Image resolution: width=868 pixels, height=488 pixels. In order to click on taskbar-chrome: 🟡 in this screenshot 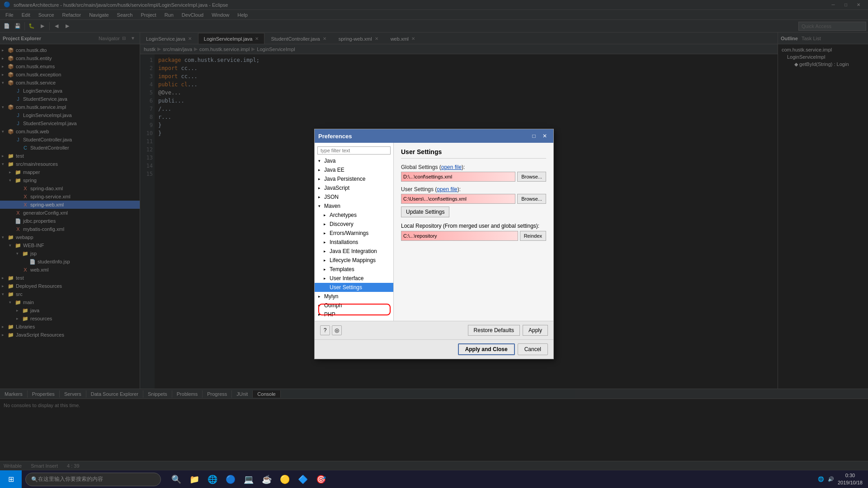, I will do `click(285, 479)`.